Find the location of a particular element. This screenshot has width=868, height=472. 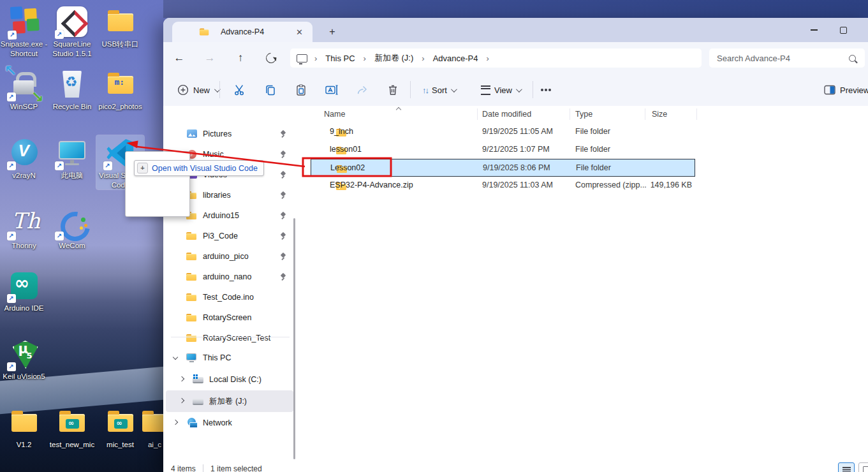

tab-folder-icon is located at coordinates (205, 32).